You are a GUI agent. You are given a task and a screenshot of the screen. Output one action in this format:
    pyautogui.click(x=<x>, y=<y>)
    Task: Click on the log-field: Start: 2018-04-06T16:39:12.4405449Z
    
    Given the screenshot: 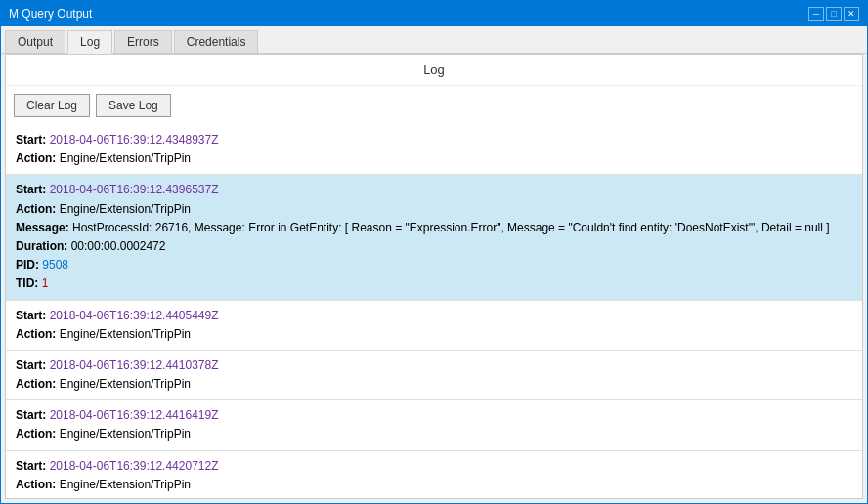 What is the action you would take?
    pyautogui.click(x=434, y=316)
    